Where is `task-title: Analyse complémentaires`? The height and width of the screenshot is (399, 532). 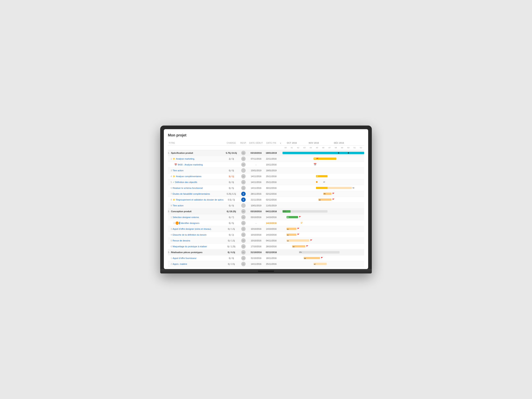 task-title: Analyse complémentaires is located at coordinates (189, 176).